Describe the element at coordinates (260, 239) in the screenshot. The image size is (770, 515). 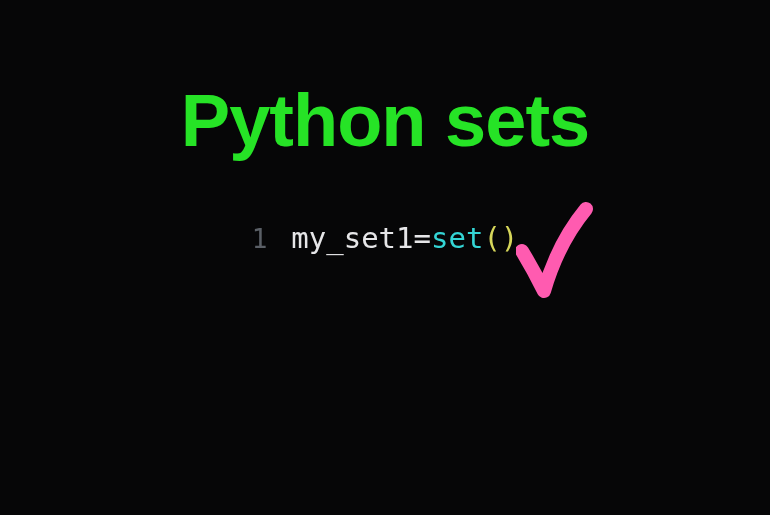
I see `line-number-gutter: 1` at that location.